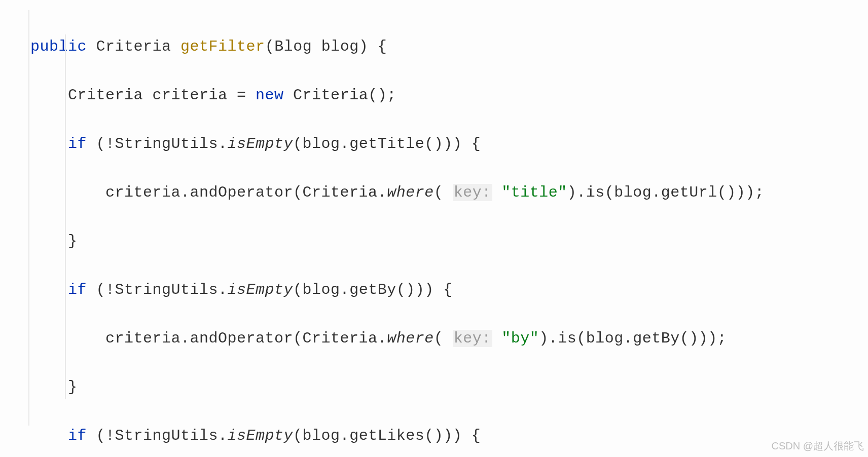 This screenshot has width=868, height=457. What do you see at coordinates (449, 193) in the screenshot?
I see `code-line-4: criteria.andOperator(Criteria.where( key…` at bounding box center [449, 193].